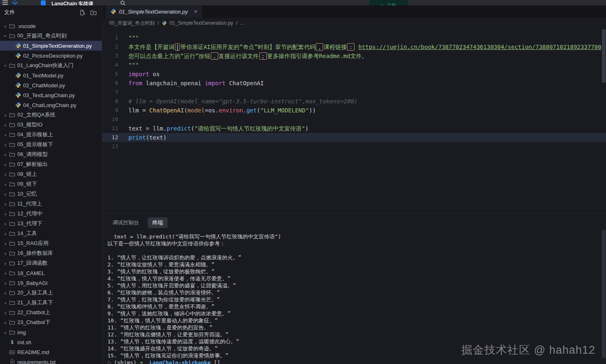 This screenshot has width=606, height=364. What do you see at coordinates (51, 95) in the screenshot?
I see `sidebar-item-file: 03_TextLangChain.py` at bounding box center [51, 95].